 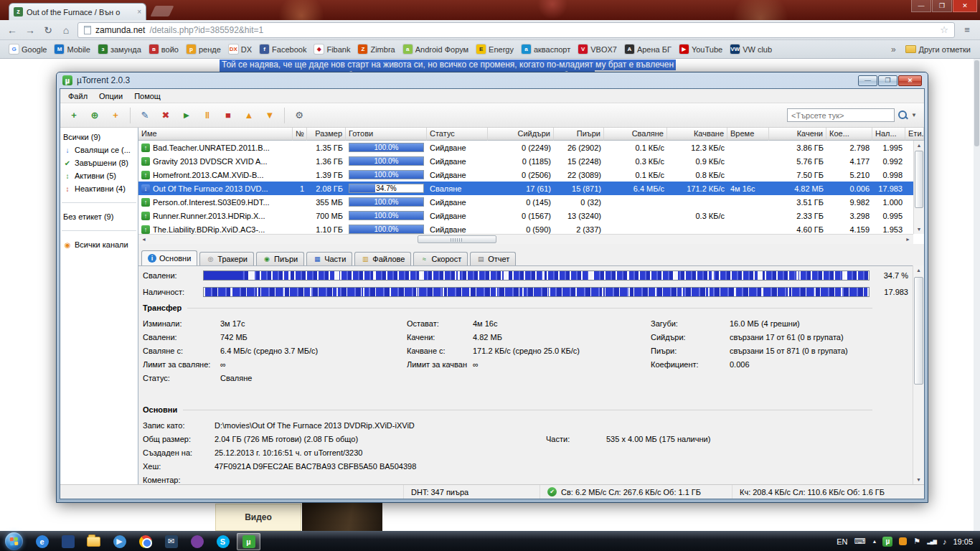 I want to click on show-hidden-icons-icon: ▲, so click(x=874, y=541).